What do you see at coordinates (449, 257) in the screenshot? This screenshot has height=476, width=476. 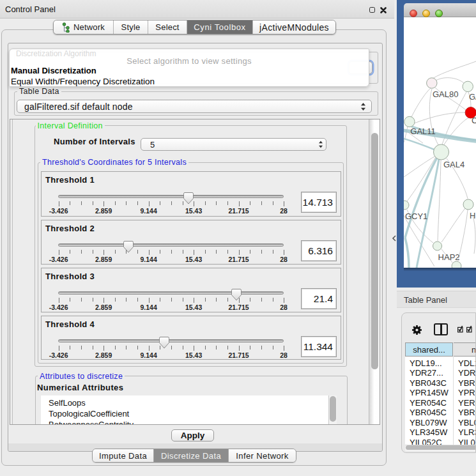 I see `svg-text: HAP2` at bounding box center [449, 257].